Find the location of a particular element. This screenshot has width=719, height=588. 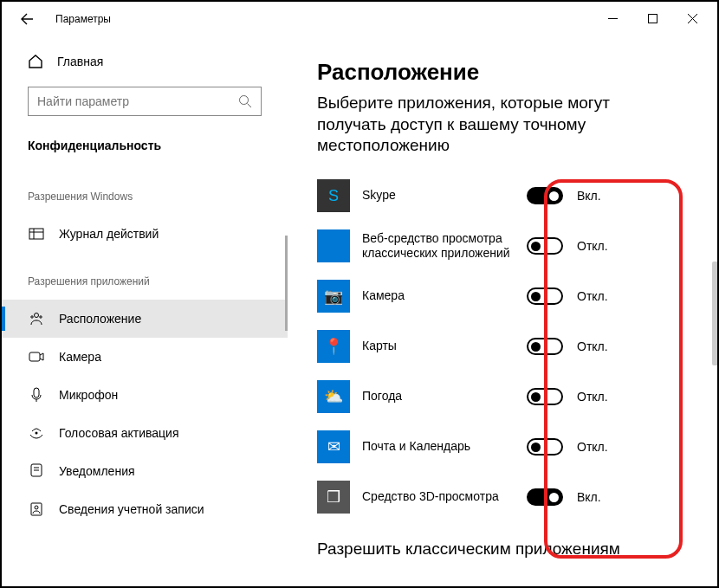

back-button is located at coordinates (27, 19).